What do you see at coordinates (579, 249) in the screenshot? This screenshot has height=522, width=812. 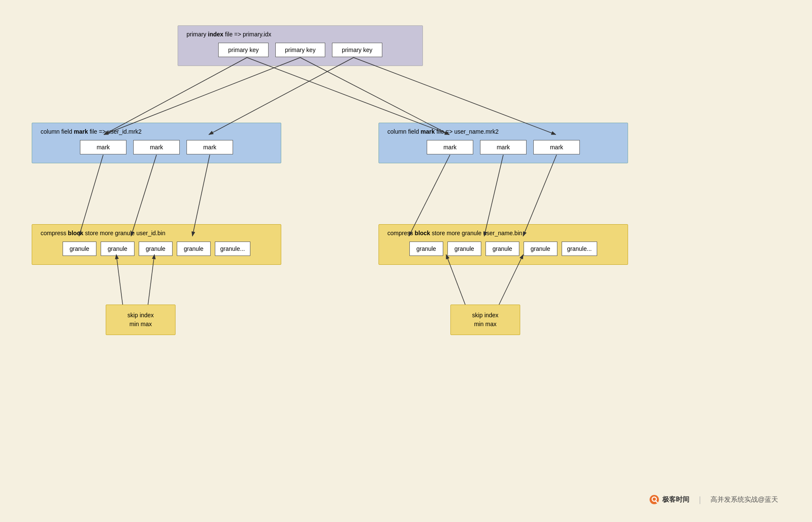 I see `granule-right-5: granule...` at bounding box center [579, 249].